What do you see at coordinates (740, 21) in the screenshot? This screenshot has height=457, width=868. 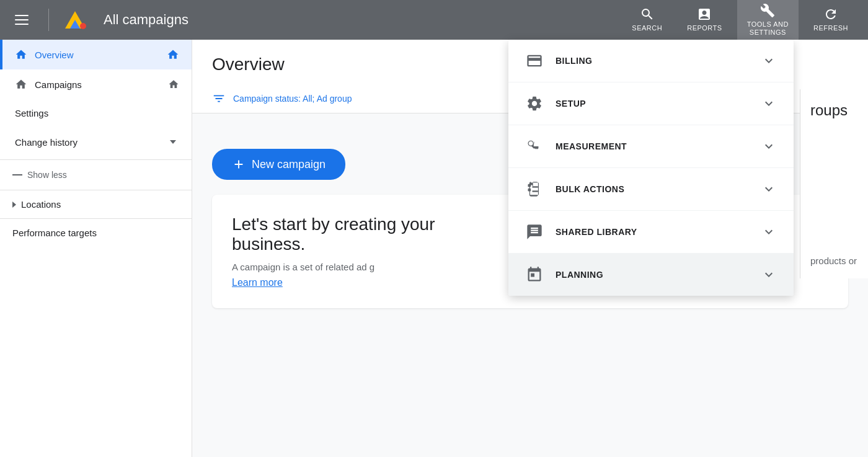 I see `nav-right: SEARCH REPORTS TOOLS ANDSETTINGS REFRESH` at bounding box center [740, 21].